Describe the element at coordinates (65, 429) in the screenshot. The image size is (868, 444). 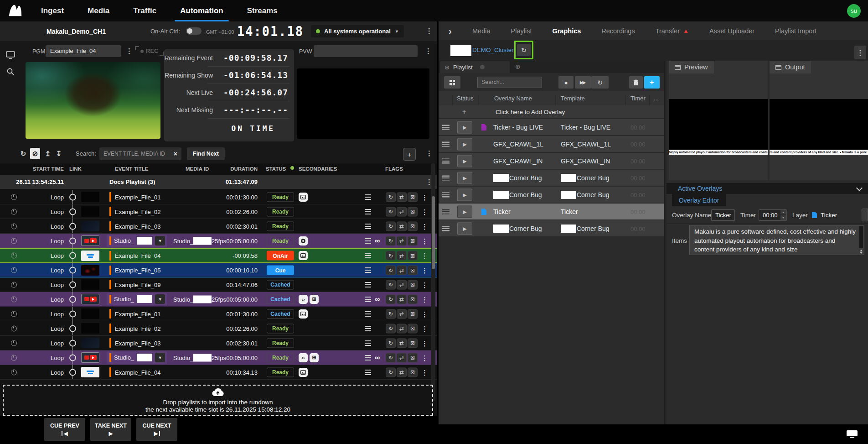
I see `cue-prev-button: CUE PREV◀` at that location.